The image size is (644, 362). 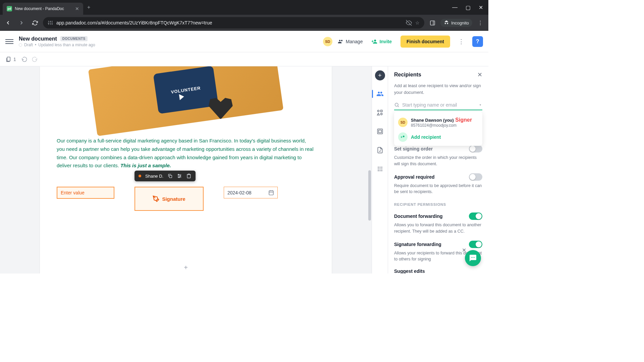 I want to click on play-triangle-icon, so click(x=181, y=97).